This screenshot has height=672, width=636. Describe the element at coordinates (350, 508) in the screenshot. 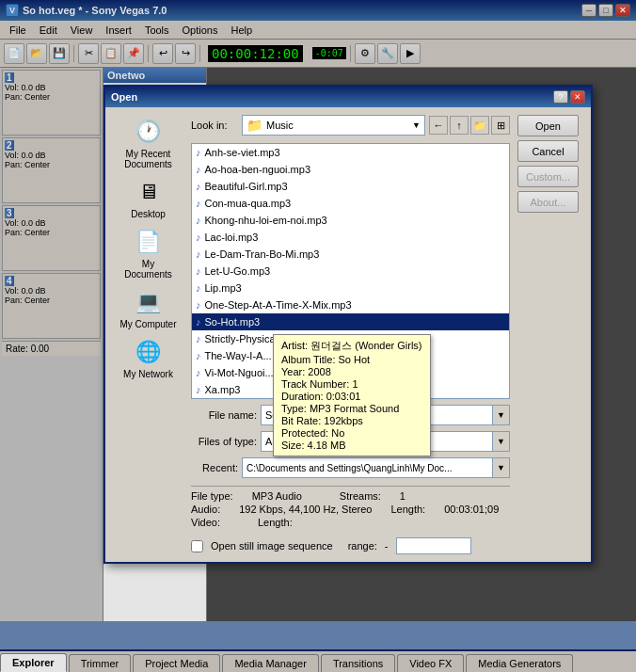

I see `file-info-section: File type: MP3 Audio Streams: 1 Audio: 1…` at that location.